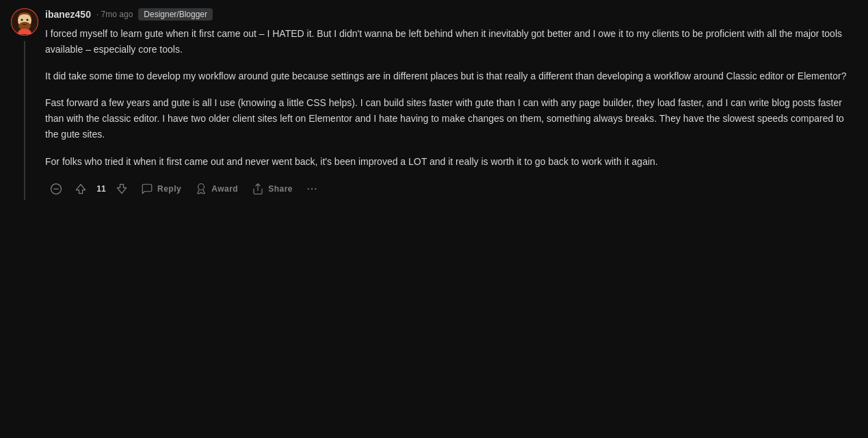 This screenshot has width=868, height=438. I want to click on paragraph-1: I forced myself to learn gute when it fi…, so click(451, 42).